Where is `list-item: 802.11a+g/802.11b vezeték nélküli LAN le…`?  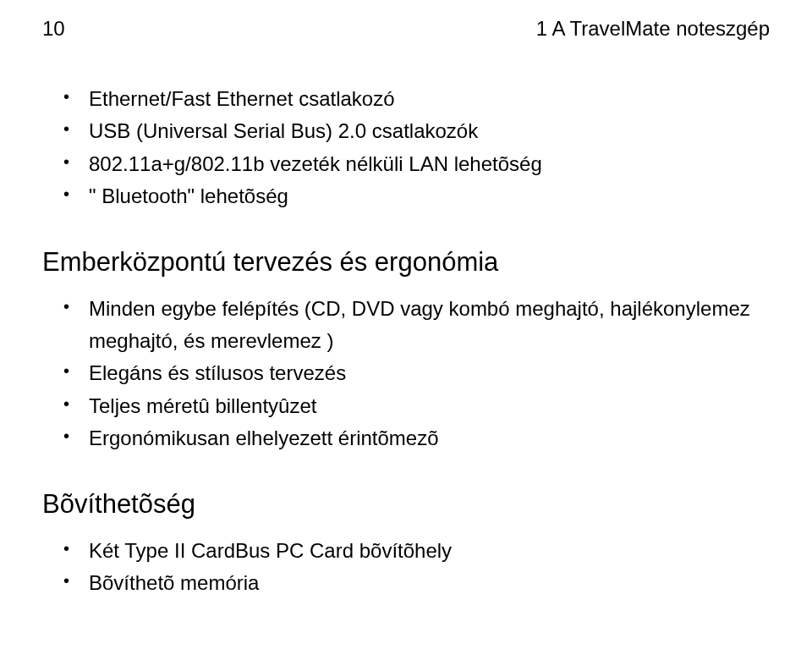 list-item: 802.11a+g/802.11b vezeték nélküli LAN le… is located at coordinates (406, 164).